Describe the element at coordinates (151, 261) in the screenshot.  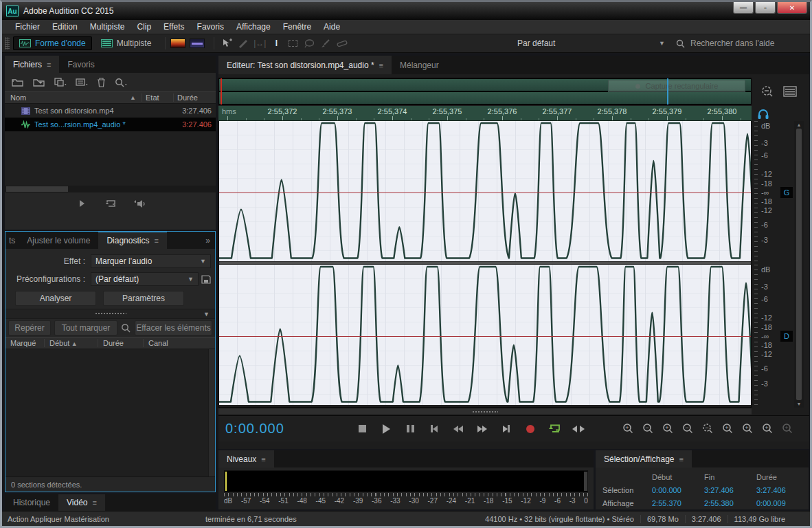
I see `effect-dropdown: Marquer l'audio▼` at that location.